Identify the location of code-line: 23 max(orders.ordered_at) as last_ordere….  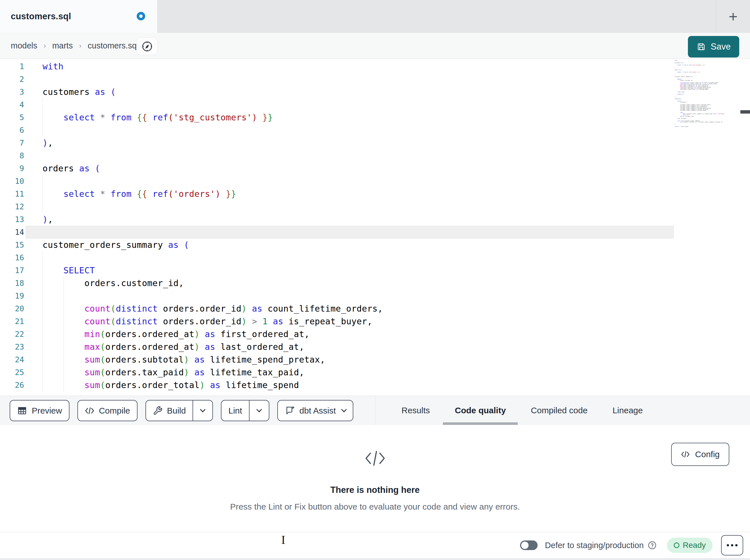
(337, 347).